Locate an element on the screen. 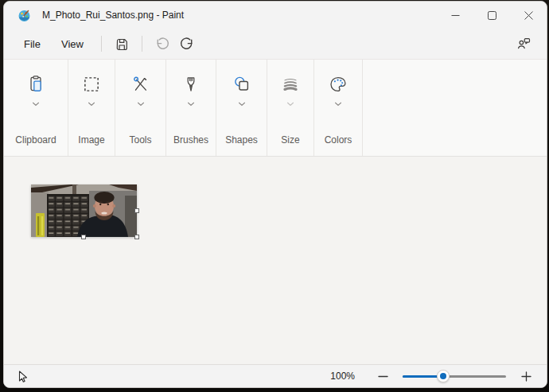 The image size is (549, 392). palette-icon is located at coordinates (338, 84).